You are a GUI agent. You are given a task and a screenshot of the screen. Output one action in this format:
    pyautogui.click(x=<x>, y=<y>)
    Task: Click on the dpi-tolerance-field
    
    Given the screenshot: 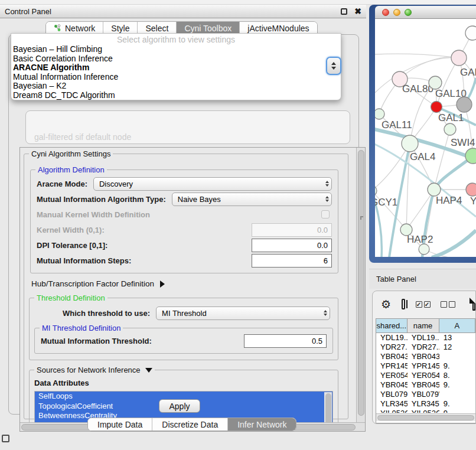 What is the action you would take?
    pyautogui.click(x=292, y=246)
    